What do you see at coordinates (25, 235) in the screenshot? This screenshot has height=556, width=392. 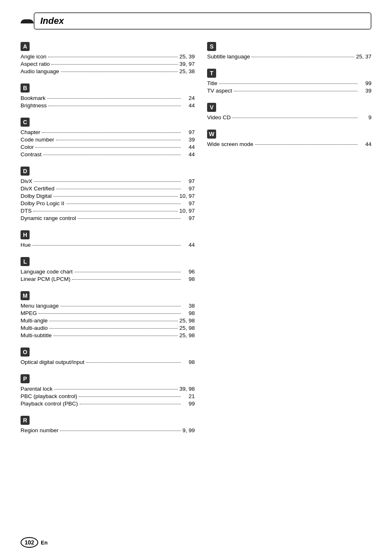 I see `section-letter: H` at bounding box center [25, 235].